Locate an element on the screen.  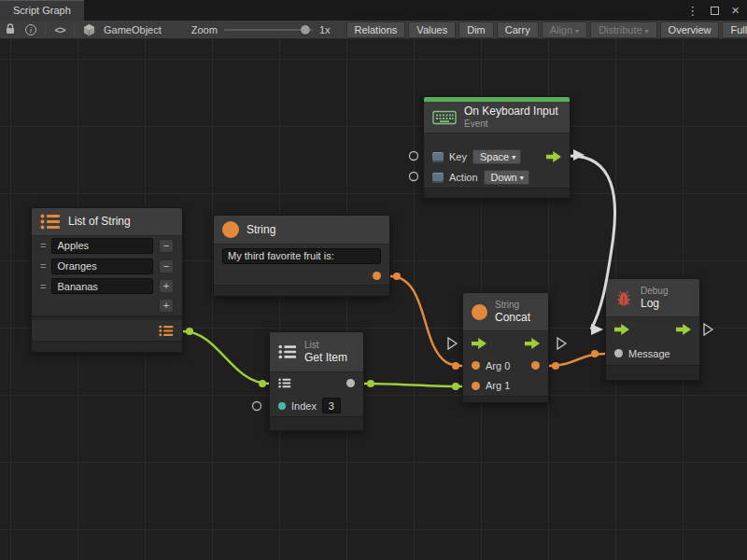
wire-concat-to-log is located at coordinates (577, 360).